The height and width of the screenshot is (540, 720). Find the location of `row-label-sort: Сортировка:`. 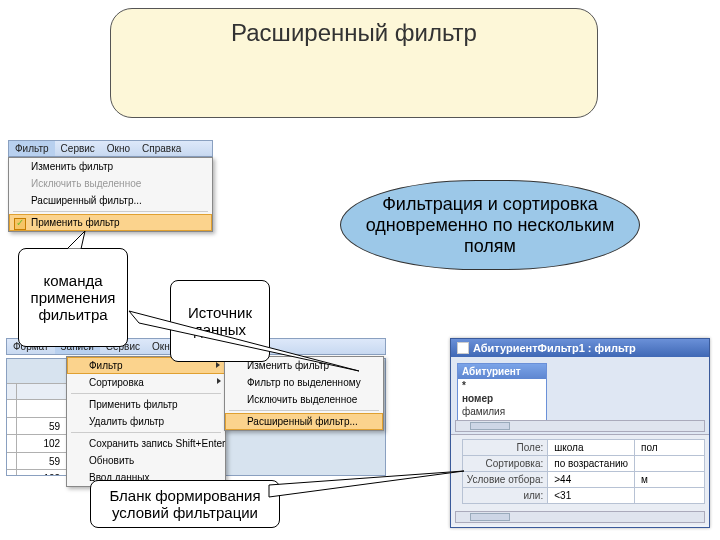

row-label-sort: Сортировка: is located at coordinates (505, 464).